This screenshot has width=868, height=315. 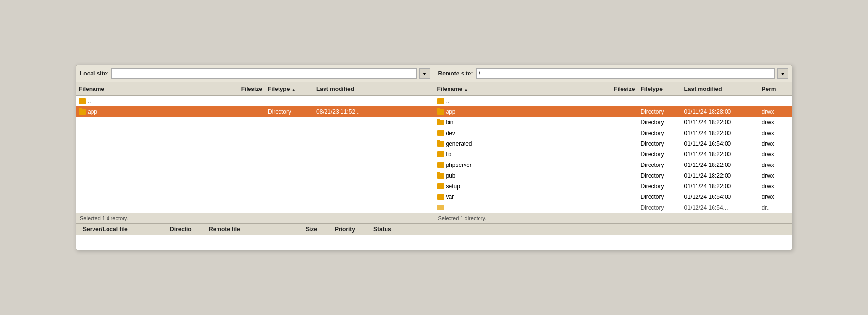 I want to click on remote-site-dropdown: ▼, so click(x=783, y=74).